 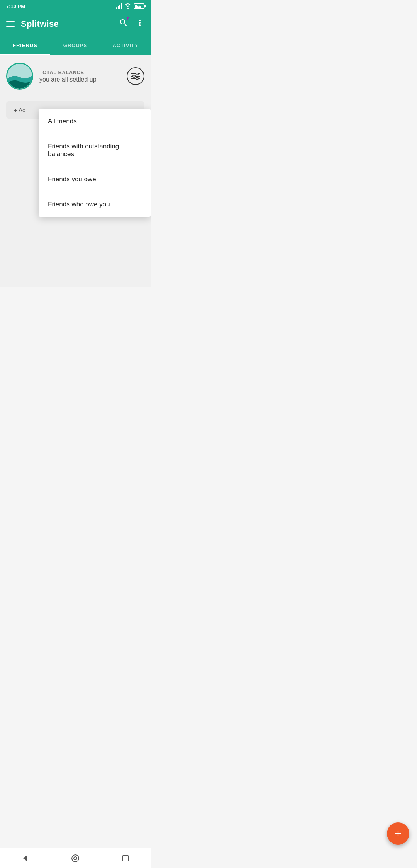 What do you see at coordinates (95, 163) in the screenshot?
I see `filter-dropdown-menu: All friends Friends with outstanding bal…` at bounding box center [95, 163].